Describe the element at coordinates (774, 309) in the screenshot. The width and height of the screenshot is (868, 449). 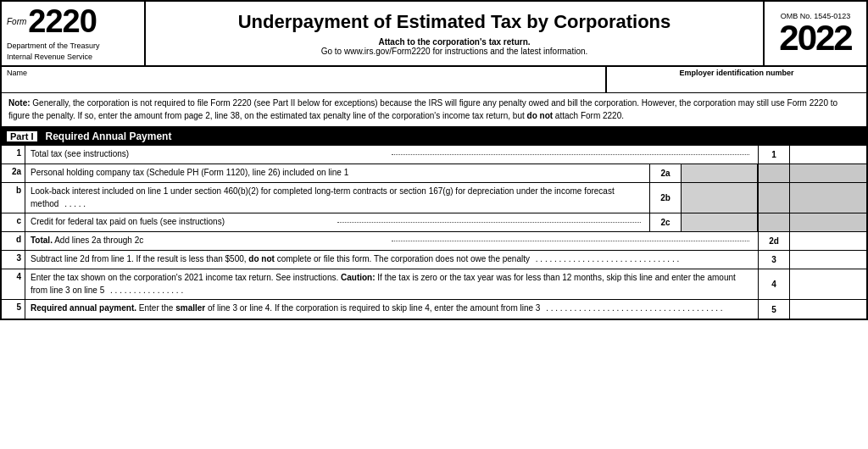
I see `line-5-end-label: 5` at that location.